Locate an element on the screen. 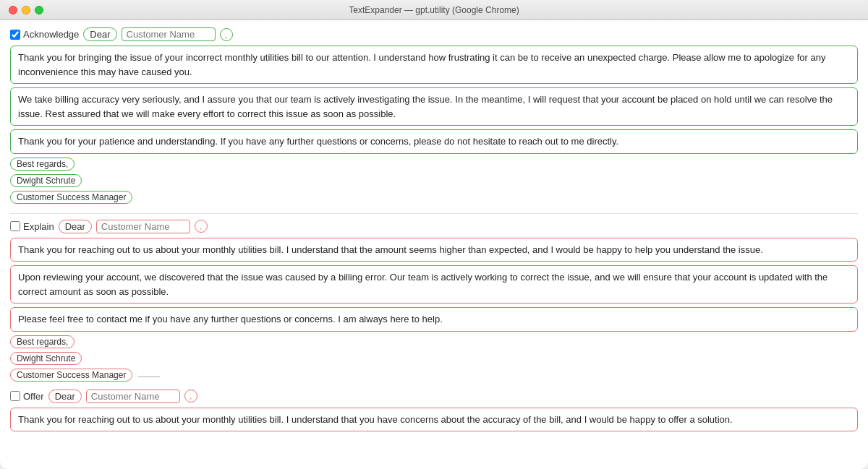 The width and height of the screenshot is (868, 469). offer-checkbox-label: Offer is located at coordinates (27, 396).